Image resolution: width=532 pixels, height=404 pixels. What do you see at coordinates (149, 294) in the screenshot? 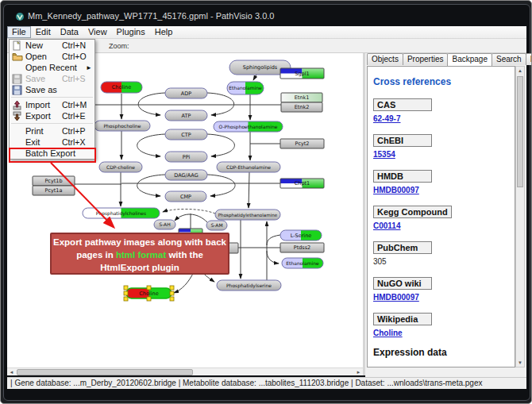
I see `pathway-node-choline-selected: Choline` at bounding box center [149, 294].